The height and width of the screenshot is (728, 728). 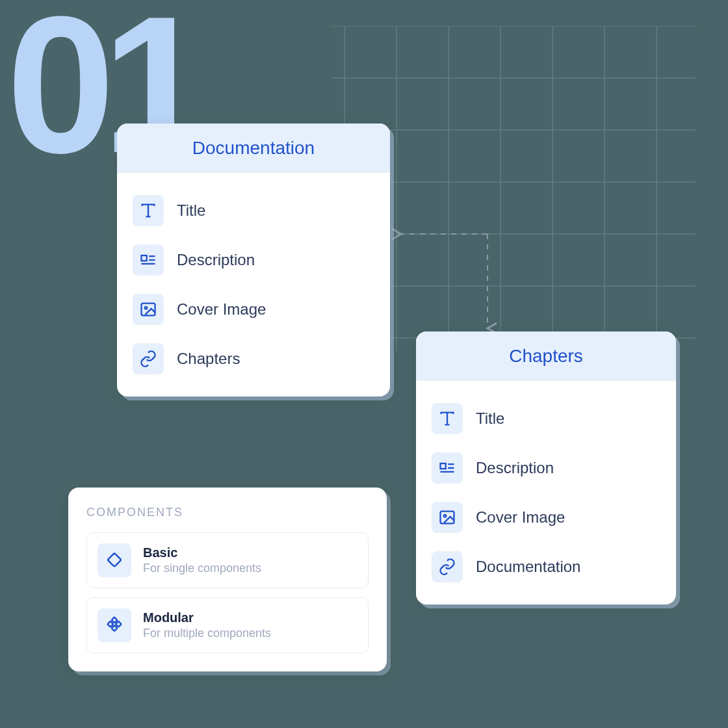 What do you see at coordinates (448, 280) in the screenshot?
I see `connector-arrows` at bounding box center [448, 280].